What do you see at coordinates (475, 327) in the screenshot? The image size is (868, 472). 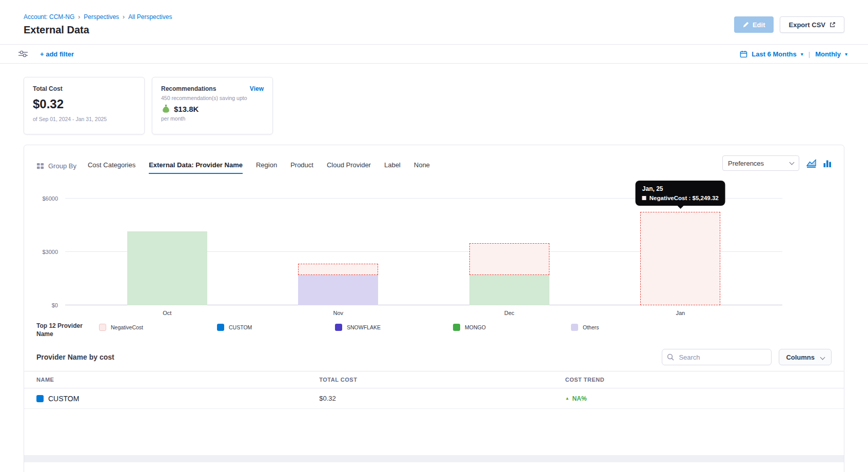 I see `legend-label: MONGO` at bounding box center [475, 327].